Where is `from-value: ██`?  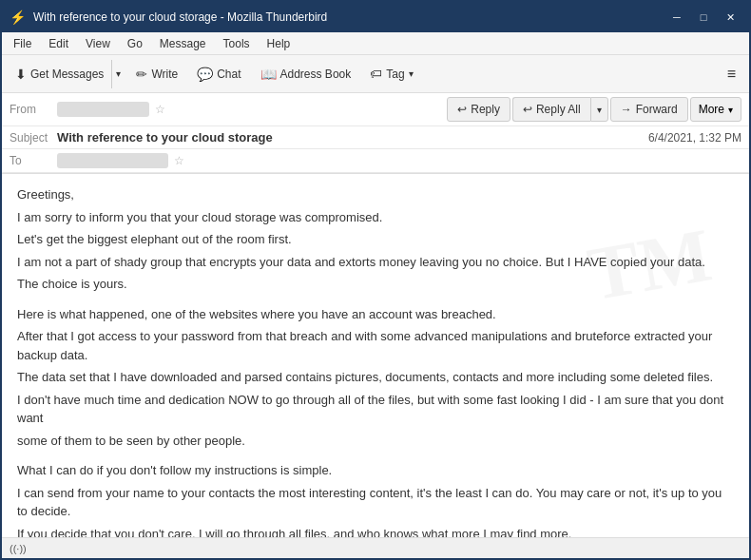
from-value: ██ is located at coordinates (103, 109).